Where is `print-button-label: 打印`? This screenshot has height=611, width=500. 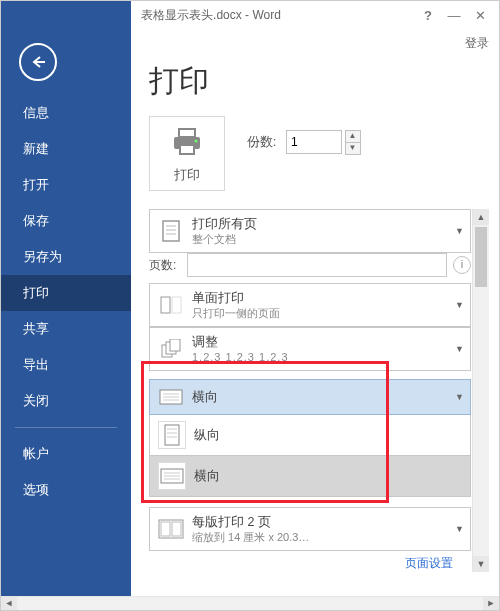 print-button-label: 打印 is located at coordinates (187, 175).